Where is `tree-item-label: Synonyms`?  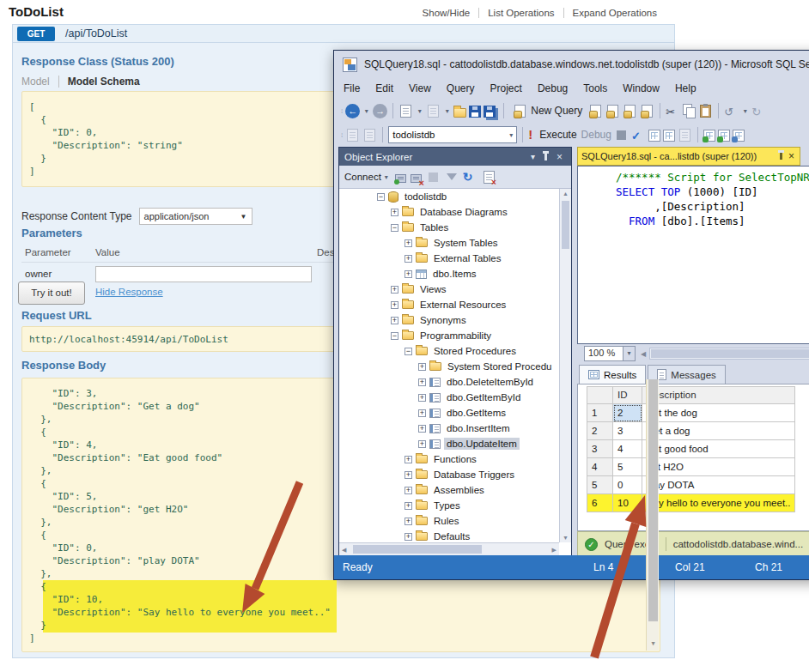
tree-item-label: Synonyms is located at coordinates (443, 320).